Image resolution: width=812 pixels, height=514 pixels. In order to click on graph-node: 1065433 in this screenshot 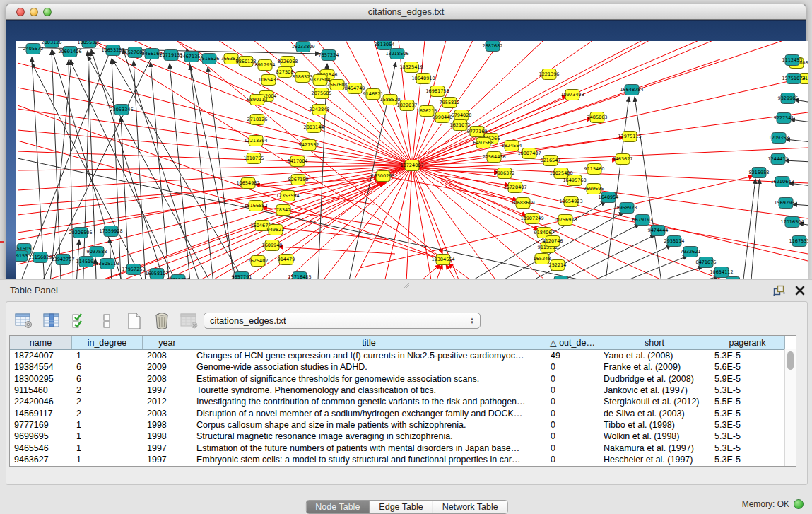, I will do `click(269, 81)`.